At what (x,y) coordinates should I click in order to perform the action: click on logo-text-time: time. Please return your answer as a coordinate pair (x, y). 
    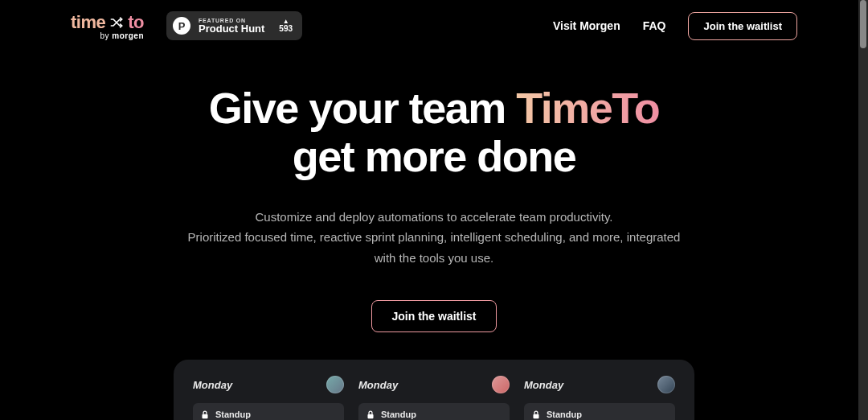
    Looking at the image, I should click on (88, 23).